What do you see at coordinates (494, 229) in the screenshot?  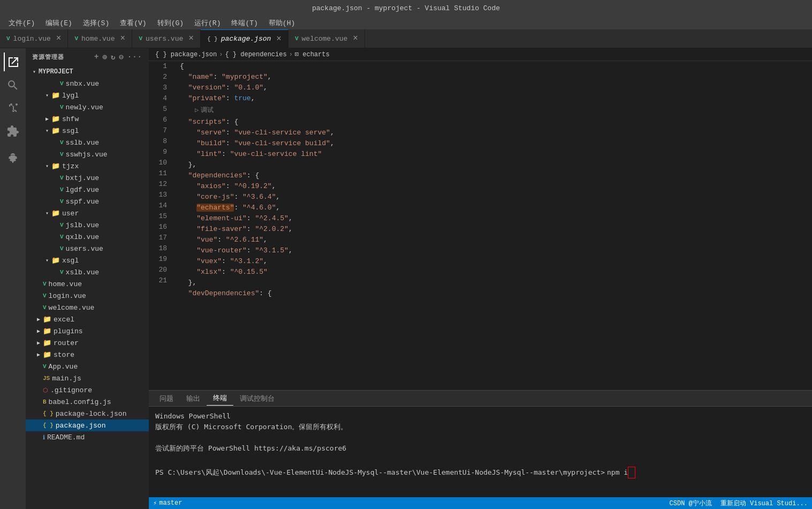 I see `code-line: "file-saver": "^2.0.2",` at bounding box center [494, 229].